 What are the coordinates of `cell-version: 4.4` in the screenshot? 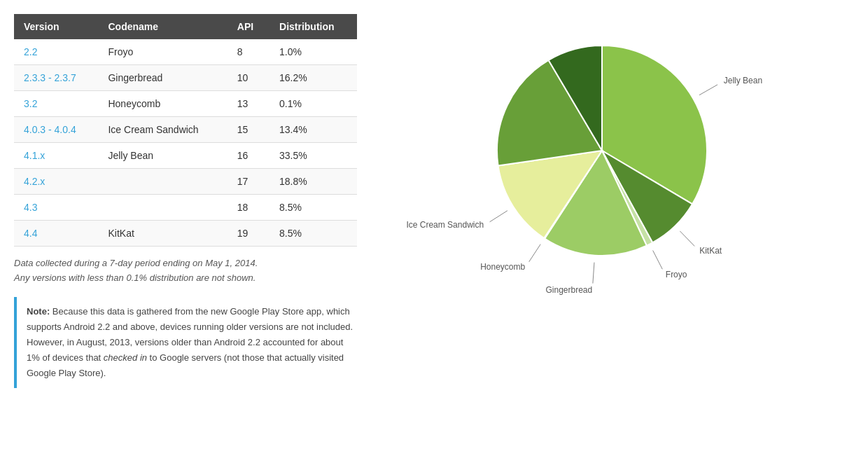 It's located at (56, 234).